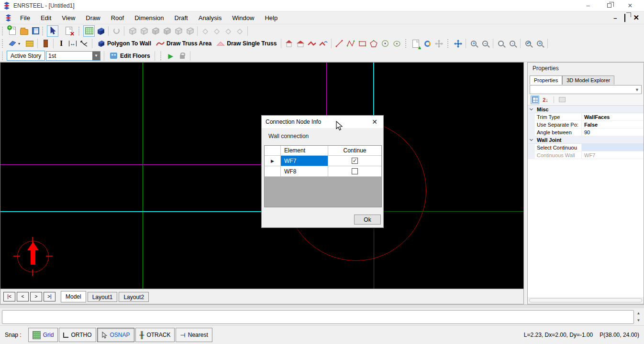  I want to click on category-row-wall-joint: Wall Joint, so click(586, 140).